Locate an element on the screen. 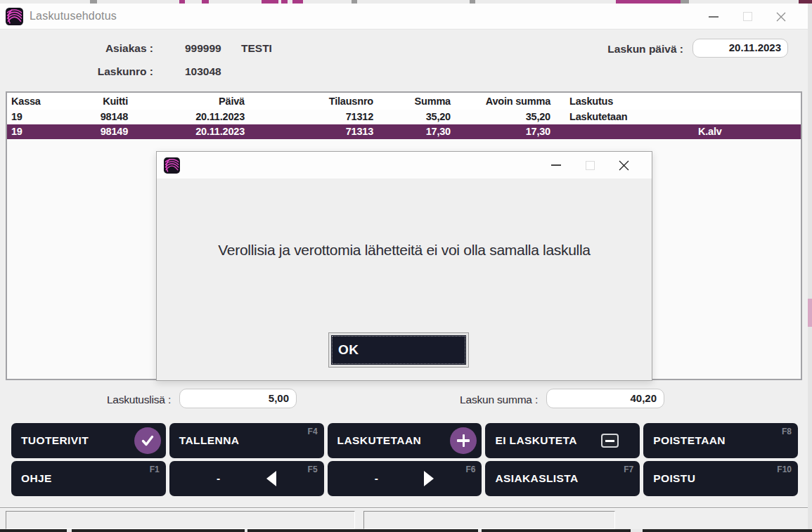 This screenshot has width=812, height=532. action-button-grid: TUOTERIVIT TALLENNA F4 LASKUTETAAN EI LA… is located at coordinates (405, 460).